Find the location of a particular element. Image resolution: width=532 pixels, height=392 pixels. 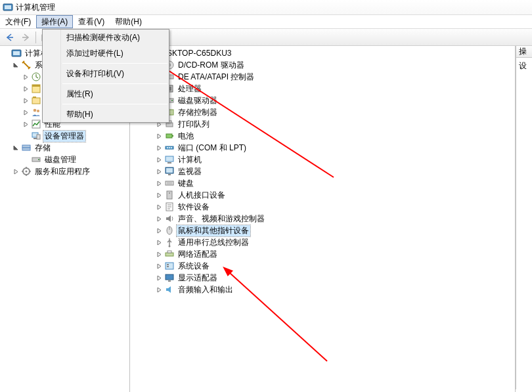

keyboard-icon is located at coordinates (169, 183).